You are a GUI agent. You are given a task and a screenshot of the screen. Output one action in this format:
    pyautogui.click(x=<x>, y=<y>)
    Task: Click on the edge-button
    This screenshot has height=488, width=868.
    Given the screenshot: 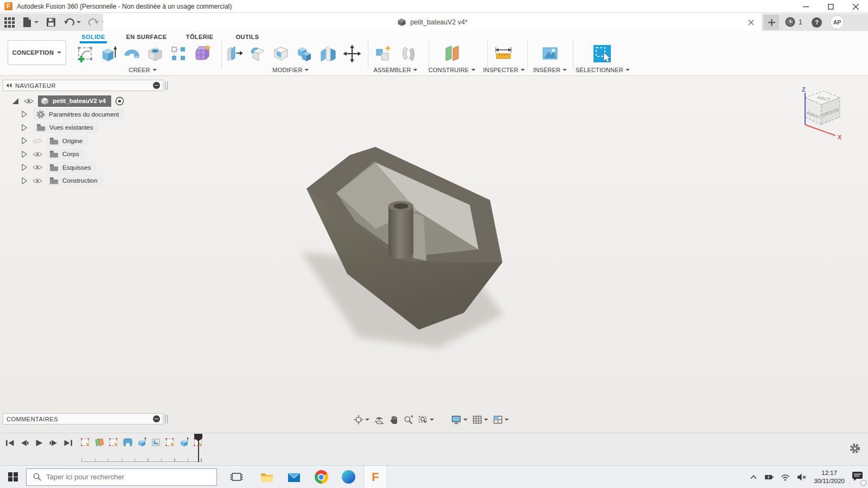 What is the action you would take?
    pyautogui.click(x=348, y=477)
    